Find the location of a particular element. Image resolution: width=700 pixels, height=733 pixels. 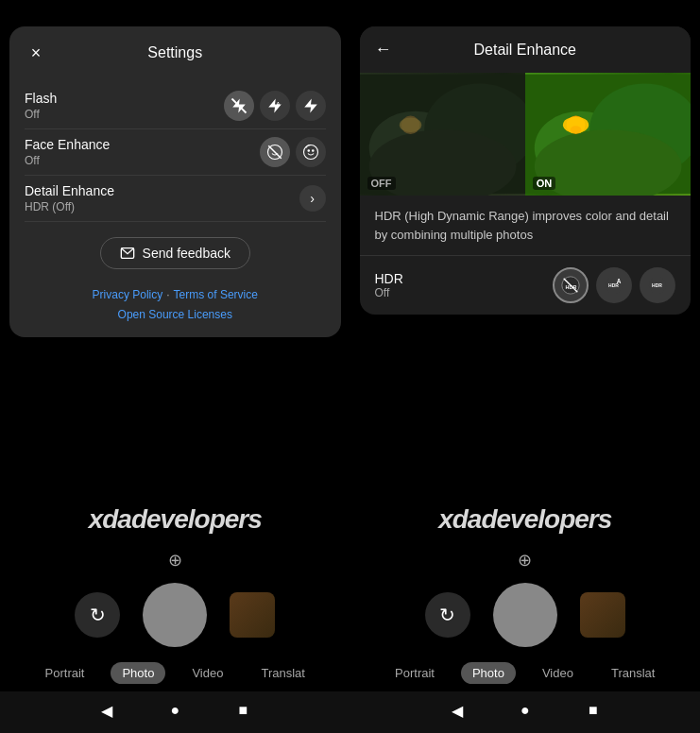

hdr-off-label: OFF is located at coordinates (382, 183).